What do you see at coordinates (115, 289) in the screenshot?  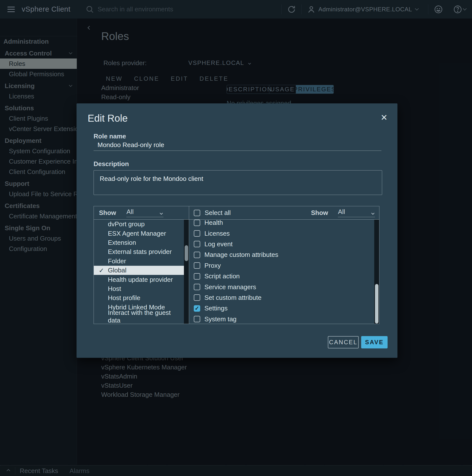 I see `privilege-category-label: Host` at bounding box center [115, 289].